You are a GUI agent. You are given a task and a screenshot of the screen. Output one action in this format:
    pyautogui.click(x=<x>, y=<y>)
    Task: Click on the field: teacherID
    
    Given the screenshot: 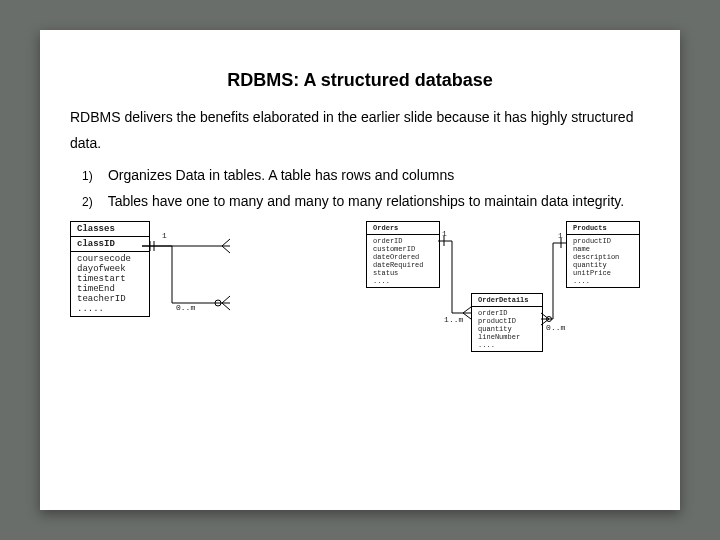 What is the action you would take?
    pyautogui.click(x=110, y=299)
    